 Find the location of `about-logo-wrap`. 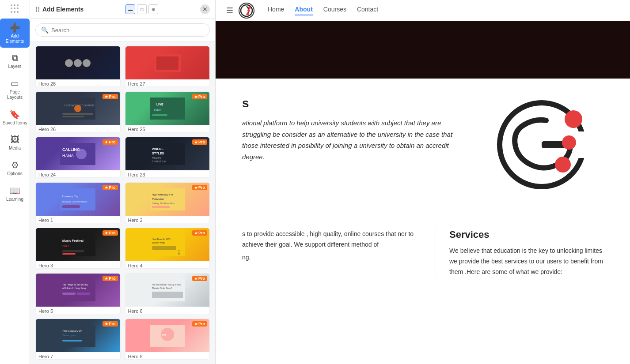

about-logo-wrap is located at coordinates (542, 145).